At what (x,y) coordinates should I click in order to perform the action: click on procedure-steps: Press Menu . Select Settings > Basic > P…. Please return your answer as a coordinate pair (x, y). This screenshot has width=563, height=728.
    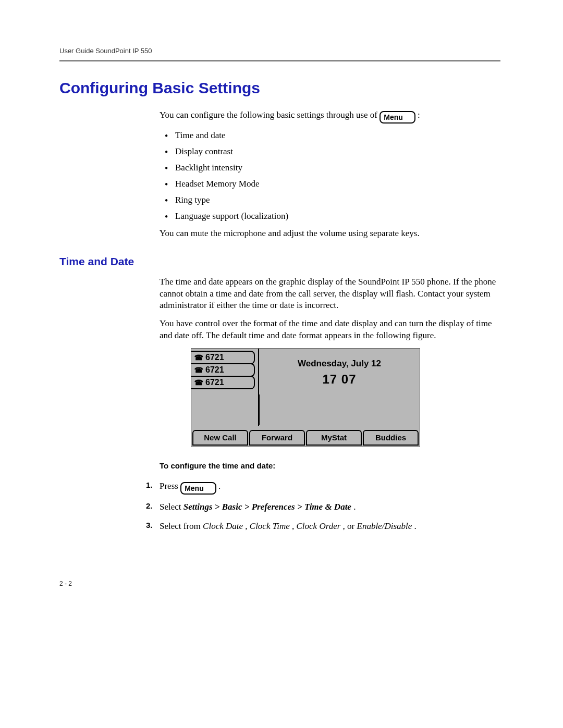
    Looking at the image, I should click on (323, 506).